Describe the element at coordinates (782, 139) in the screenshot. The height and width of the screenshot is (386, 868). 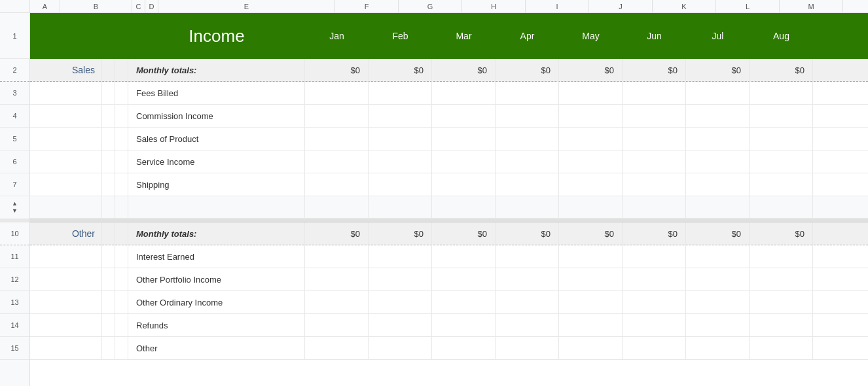
I see `sales-product-aug` at that location.